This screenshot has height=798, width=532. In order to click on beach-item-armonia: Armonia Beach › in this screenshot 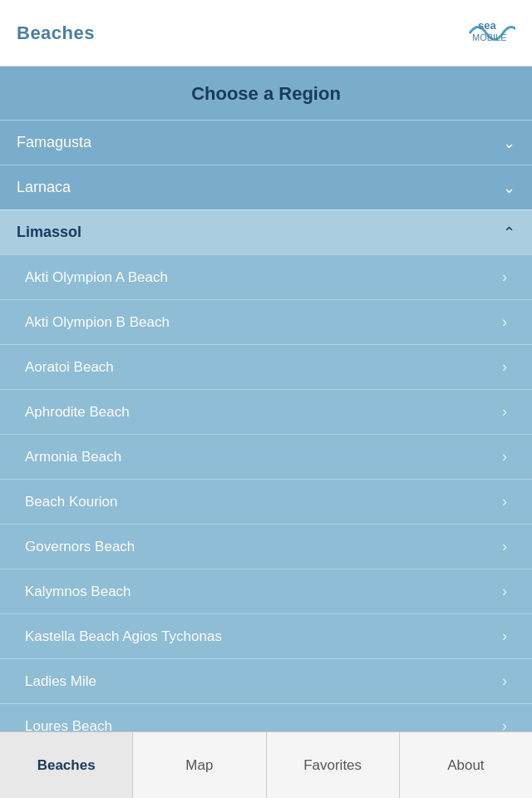, I will do `click(266, 456)`.